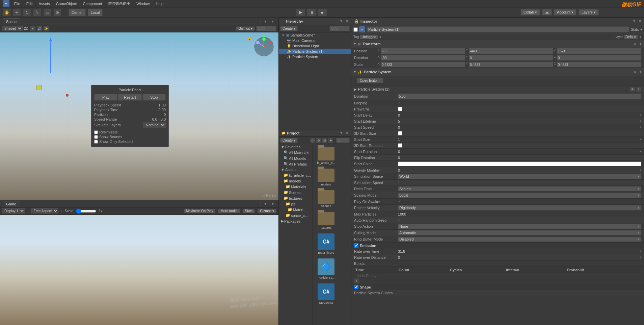 Image resolution: width=644 pixels, height=325 pixels. Describe the element at coordinates (315, 57) in the screenshot. I see `hierarchy-item-particle-system: ✨ Particle System` at that location.